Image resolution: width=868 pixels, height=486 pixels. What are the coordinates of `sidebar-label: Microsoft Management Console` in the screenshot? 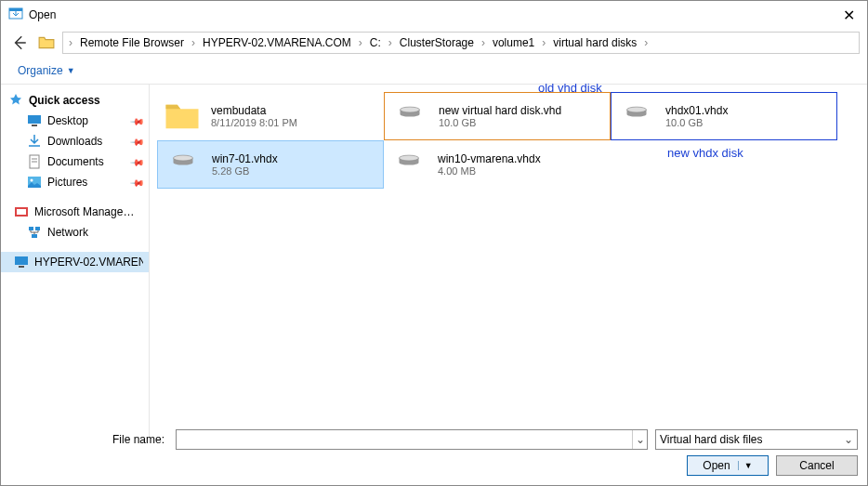 It's located at (89, 212).